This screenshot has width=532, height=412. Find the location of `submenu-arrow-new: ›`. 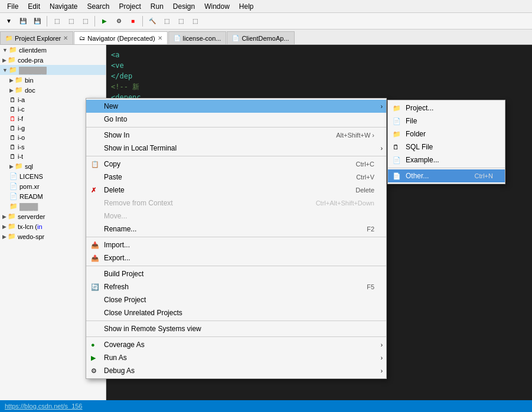

submenu-arrow-new: › is located at coordinates (381, 106).